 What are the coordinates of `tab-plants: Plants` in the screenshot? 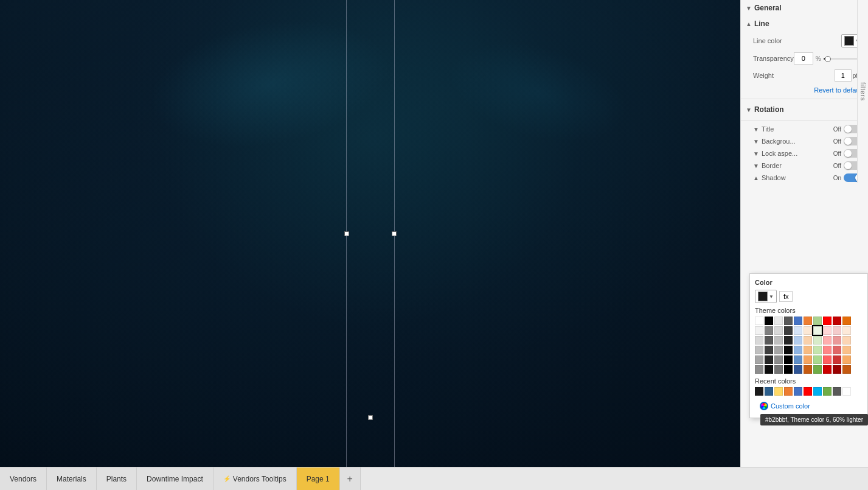 It's located at (117, 478).